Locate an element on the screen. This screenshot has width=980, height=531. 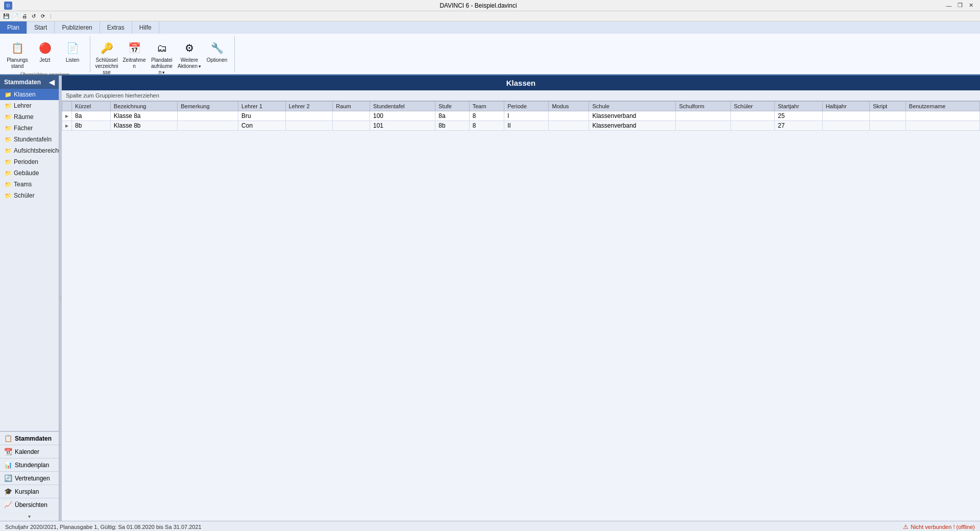
btn-listen: 📄 Listen is located at coordinates (72, 51).